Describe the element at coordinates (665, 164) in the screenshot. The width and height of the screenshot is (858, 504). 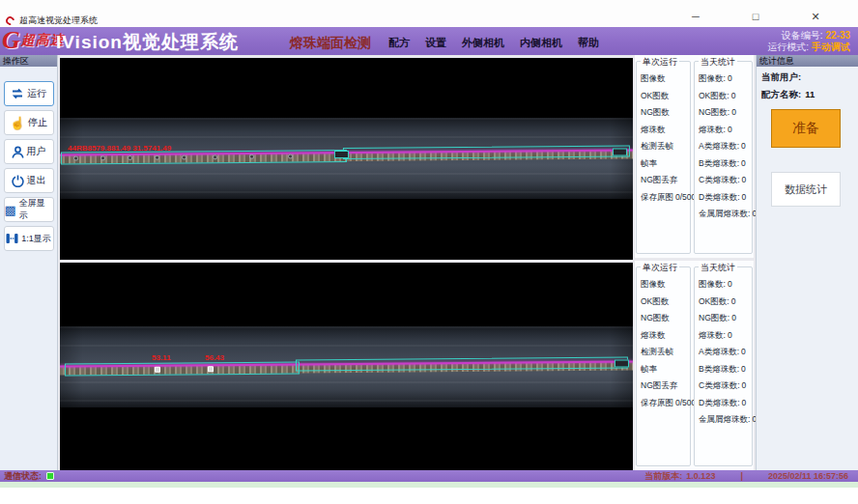
I see `stat-row: 帧率` at that location.